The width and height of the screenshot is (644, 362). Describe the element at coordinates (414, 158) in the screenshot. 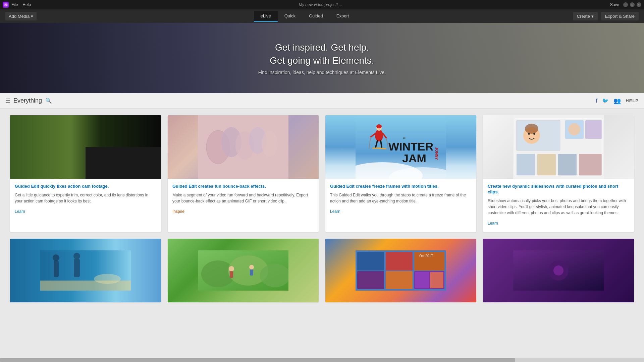

I see `svg-text: JAM` at that location.